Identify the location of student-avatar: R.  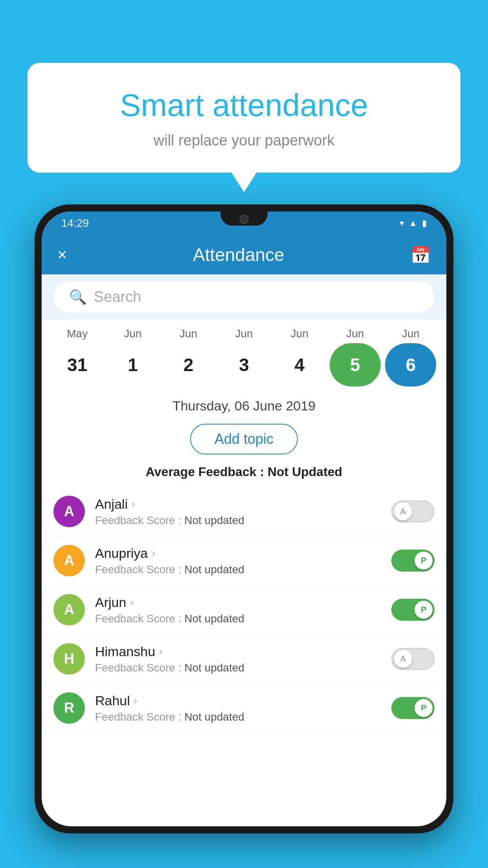
(69, 708).